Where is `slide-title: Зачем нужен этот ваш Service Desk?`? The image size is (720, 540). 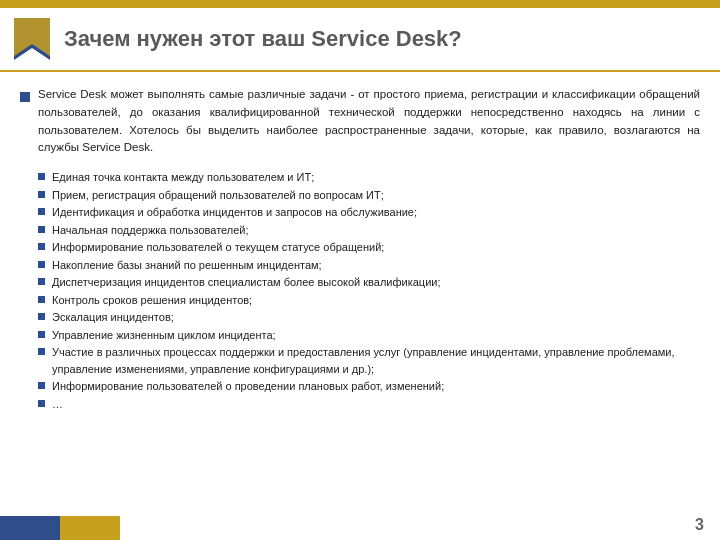
slide-title: Зачем нужен этот ваш Service Desk? is located at coordinates (263, 39).